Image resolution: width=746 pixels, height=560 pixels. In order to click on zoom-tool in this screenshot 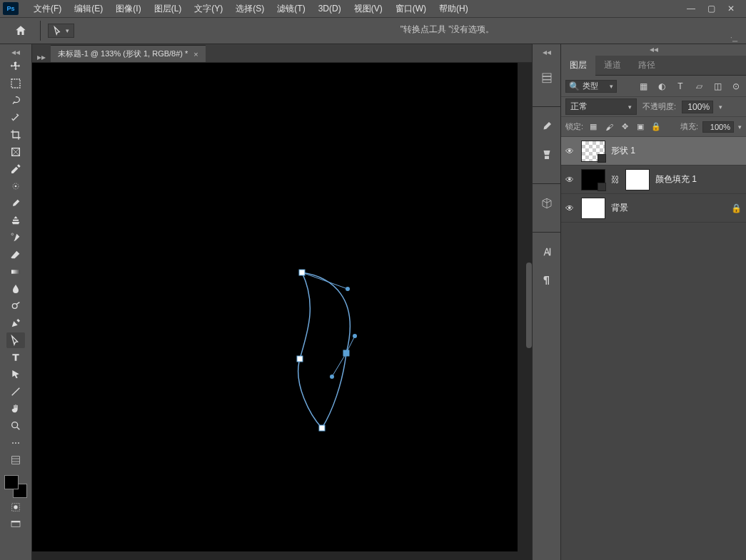, I will do `click(16, 426)`.